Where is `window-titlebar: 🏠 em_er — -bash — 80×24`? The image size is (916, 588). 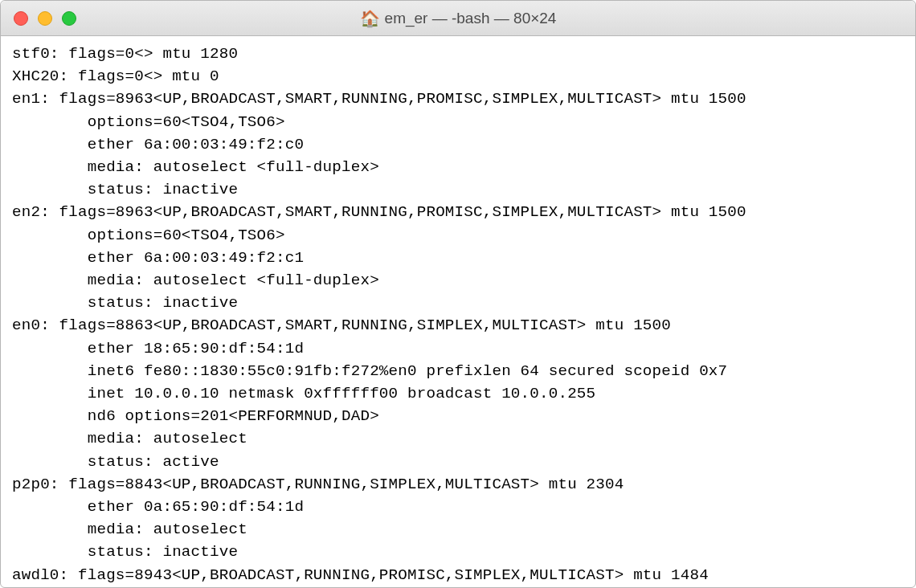 window-titlebar: 🏠 em_er — -bash — 80×24 is located at coordinates (458, 18).